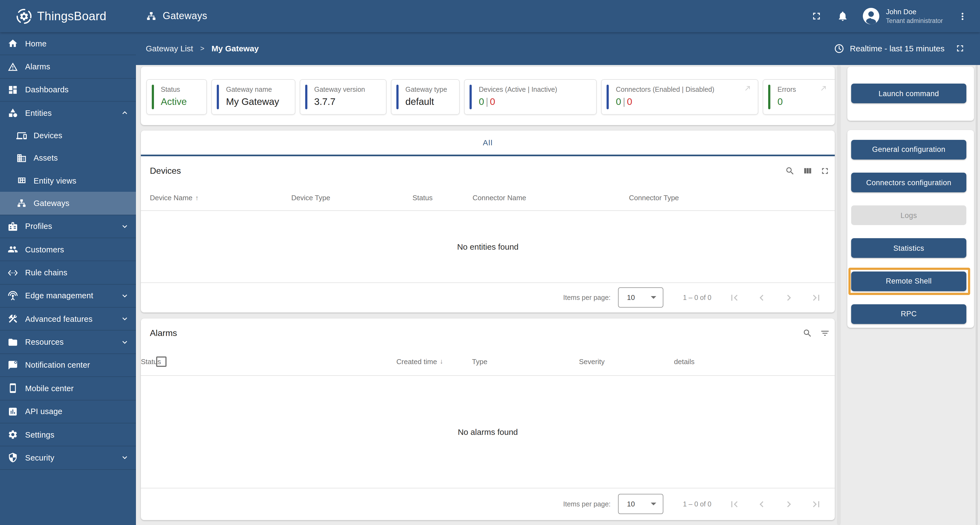 The image size is (980, 525). I want to click on stat-value: Active, so click(183, 102).